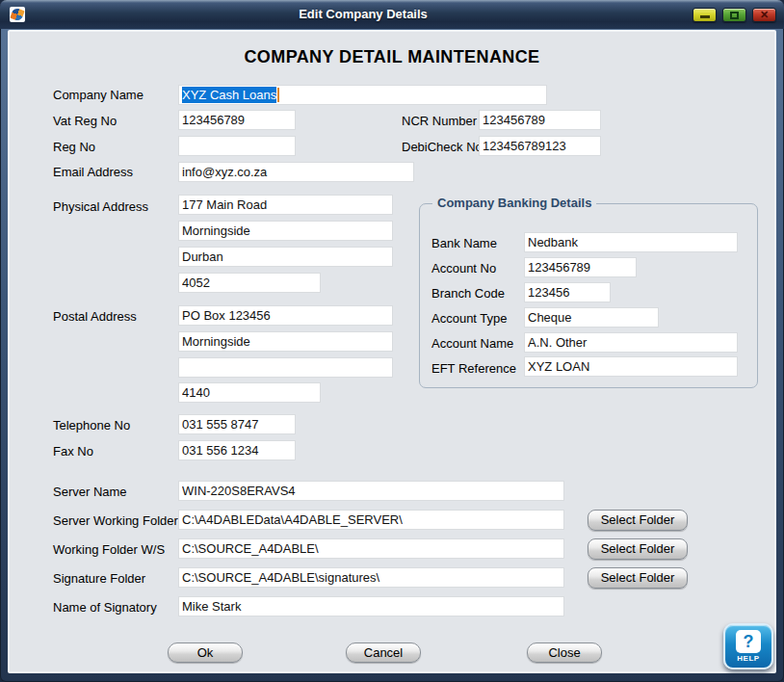 This screenshot has height=682, width=784. What do you see at coordinates (470, 318) in the screenshot?
I see `account-type-label: Account Type` at bounding box center [470, 318].